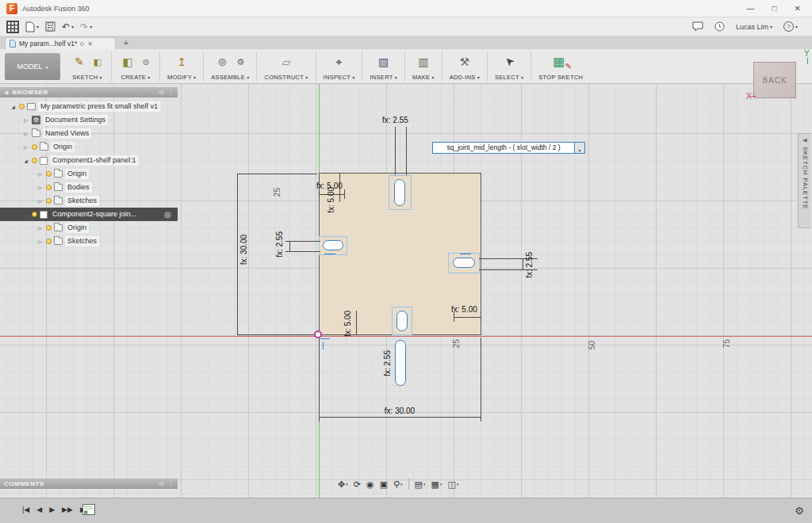 The height and width of the screenshot is (523, 812). What do you see at coordinates (421, 78) in the screenshot?
I see `group-label: MAKE` at bounding box center [421, 78].